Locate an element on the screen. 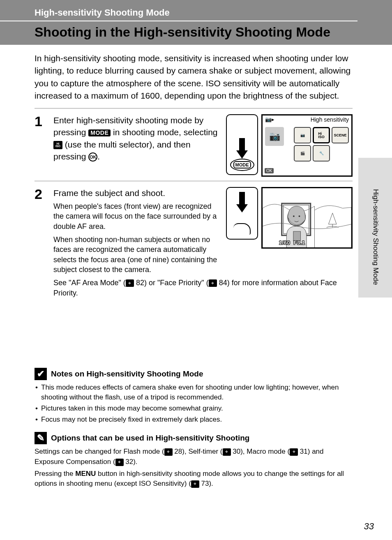 This screenshot has width=392, height=540. notes-list: This mode reduces effects of camera shak… is located at coordinates (194, 404).